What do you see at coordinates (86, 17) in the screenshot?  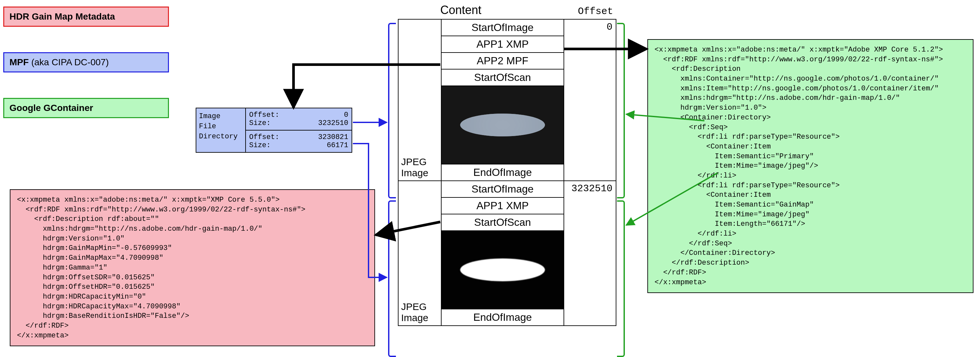 I see `legend-hdr: HDR Gain Map Metadata` at bounding box center [86, 17].